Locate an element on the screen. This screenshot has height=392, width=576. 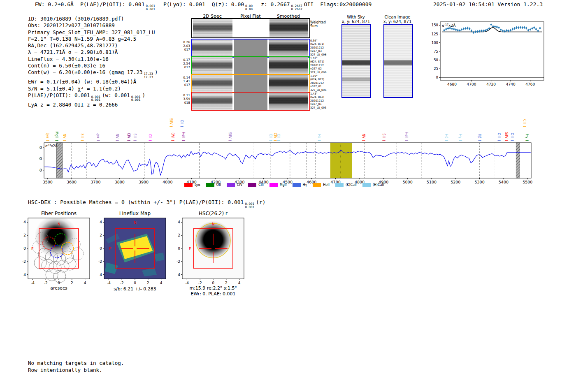
hscdex-frac: 0.0010.001 is located at coordinates (249, 206).